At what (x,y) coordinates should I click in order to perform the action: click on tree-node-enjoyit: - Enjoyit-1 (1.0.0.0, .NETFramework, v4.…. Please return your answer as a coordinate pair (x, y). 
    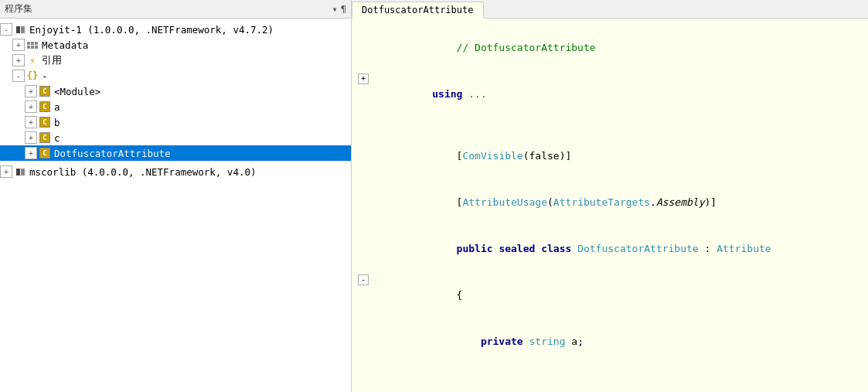
    Looking at the image, I should click on (175, 29).